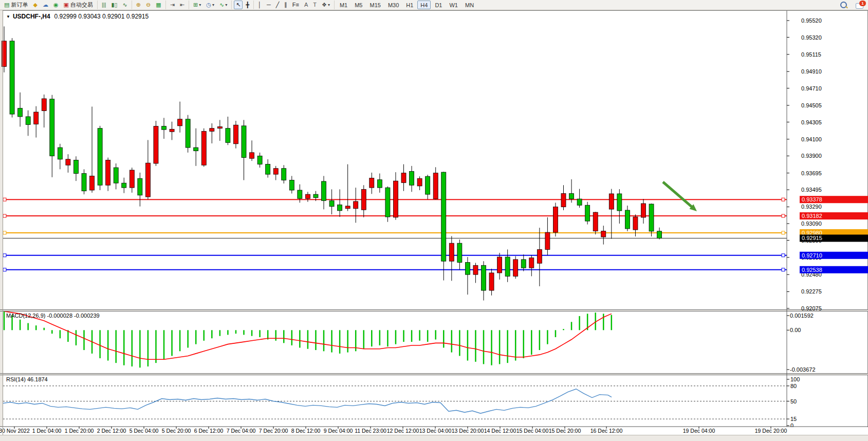 Image resolution: width=868 pixels, height=441 pixels. Describe the element at coordinates (844, 5) in the screenshot. I see `search-icon` at that location.